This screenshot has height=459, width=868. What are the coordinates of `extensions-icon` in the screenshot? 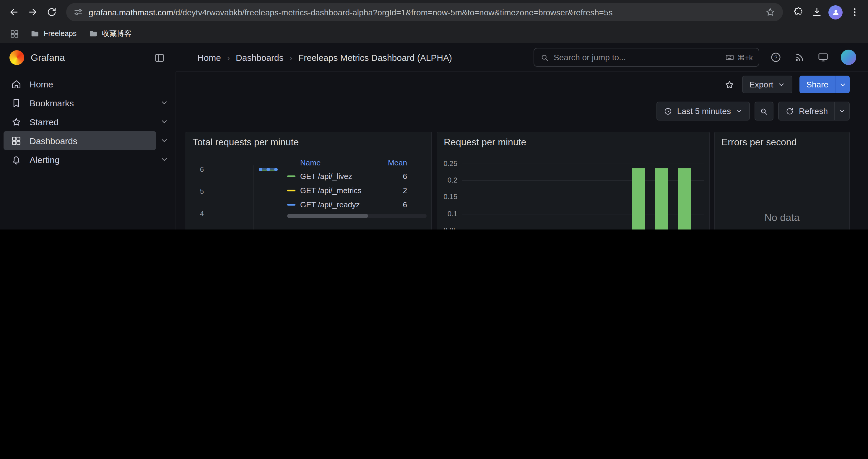 It's located at (798, 12).